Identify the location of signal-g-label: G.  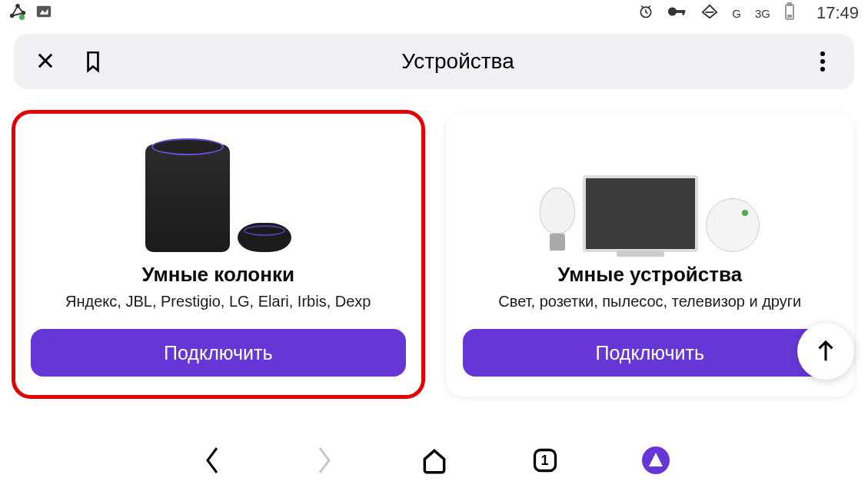
(737, 14).